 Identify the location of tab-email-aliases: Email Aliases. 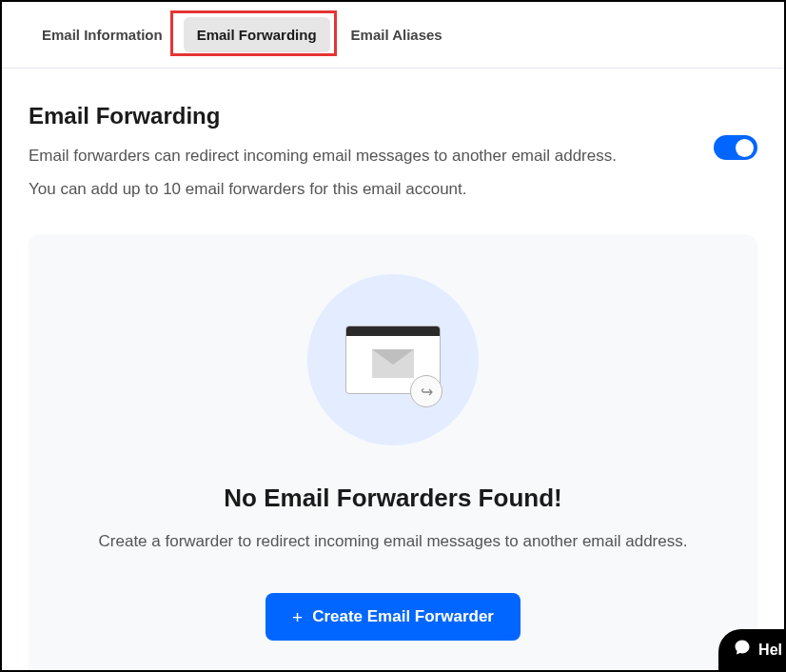
(397, 34).